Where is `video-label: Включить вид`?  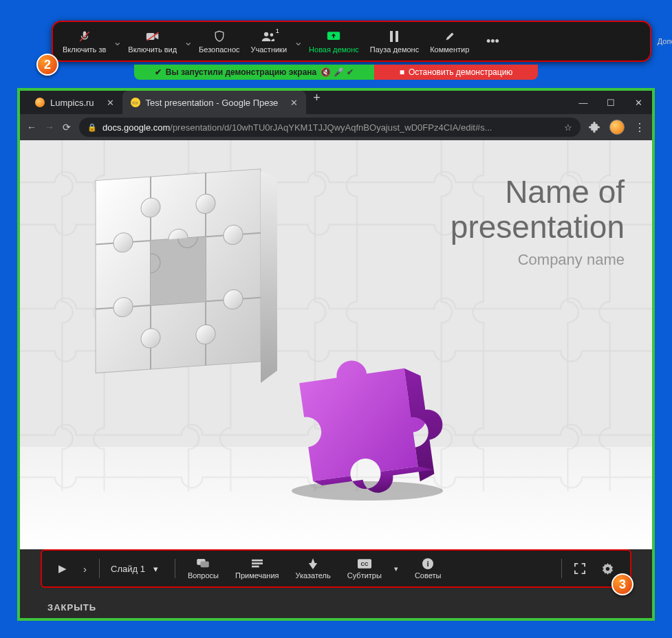 video-label: Включить вид is located at coordinates (153, 50).